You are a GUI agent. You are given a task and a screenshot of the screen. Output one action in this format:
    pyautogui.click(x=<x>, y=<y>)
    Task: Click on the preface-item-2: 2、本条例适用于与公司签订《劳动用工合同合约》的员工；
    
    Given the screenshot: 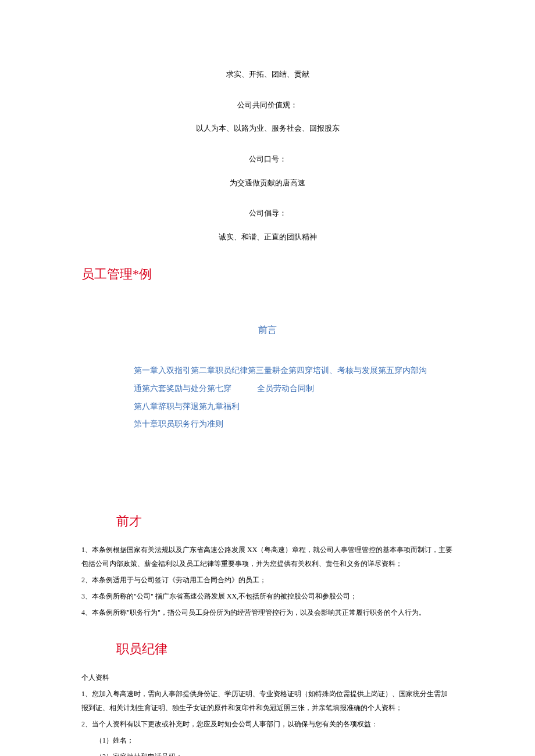 What is the action you would take?
    pyautogui.click(x=268, y=580)
    